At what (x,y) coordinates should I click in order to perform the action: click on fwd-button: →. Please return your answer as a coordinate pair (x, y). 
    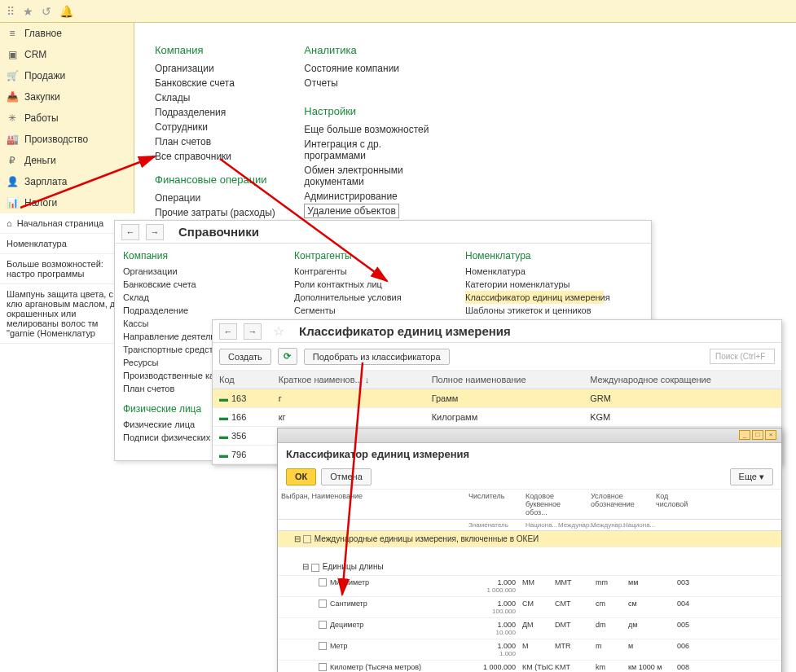
    Looking at the image, I should click on (155, 232).